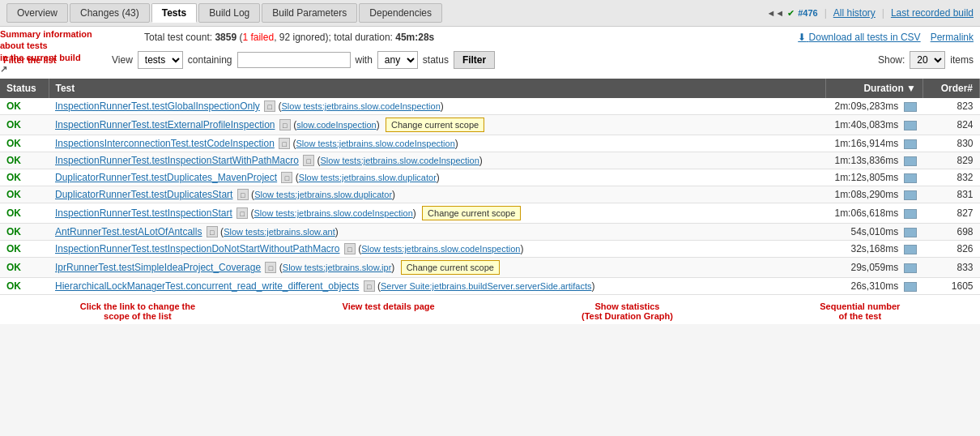  I want to click on tab-build-log: Build Log, so click(229, 13).